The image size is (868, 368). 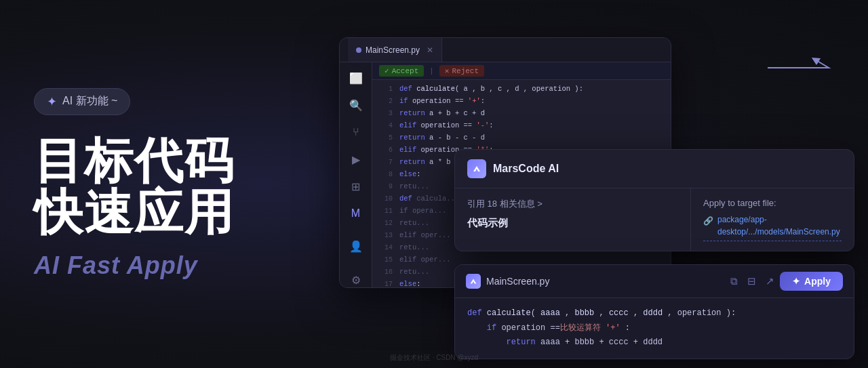 What do you see at coordinates (387, 70) in the screenshot?
I see `accept-icon: ✓` at bounding box center [387, 70].